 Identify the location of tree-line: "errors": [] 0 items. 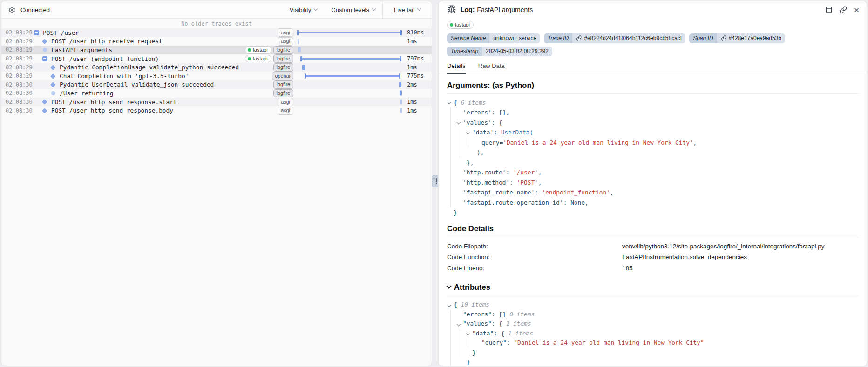
(653, 314).